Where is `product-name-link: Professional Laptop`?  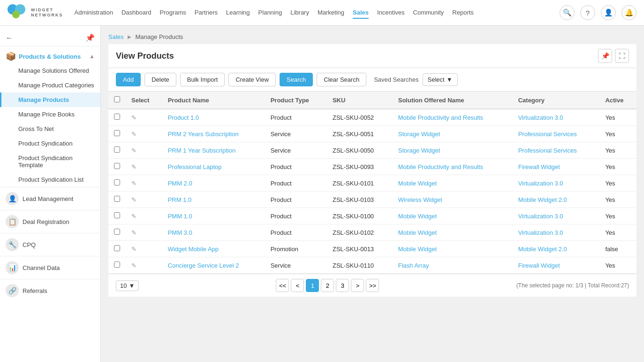
product-name-link: Professional Laptop is located at coordinates (195, 167).